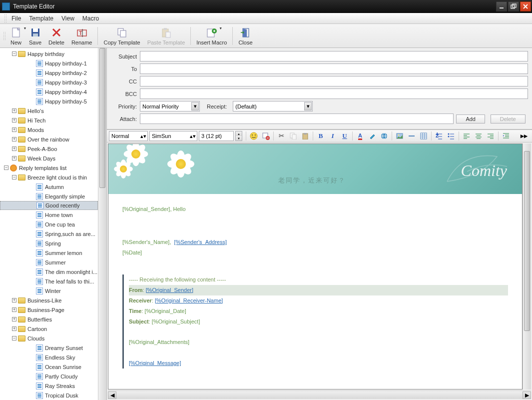 This screenshot has height=400, width=532. I want to click on priority-select: Normal Priority▾, so click(170, 106).